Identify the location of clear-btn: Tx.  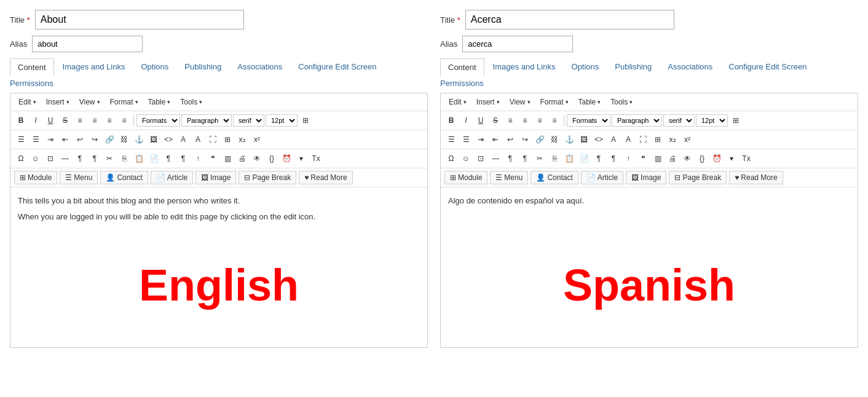
(316, 159).